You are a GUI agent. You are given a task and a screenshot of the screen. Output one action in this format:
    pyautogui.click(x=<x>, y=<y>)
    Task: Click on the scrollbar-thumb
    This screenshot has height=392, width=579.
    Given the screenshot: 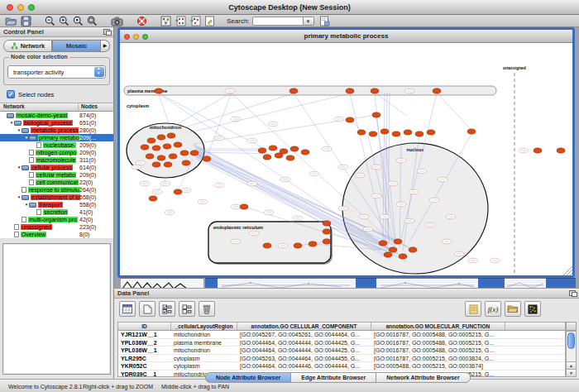 What is the action you would take?
    pyautogui.click(x=571, y=341)
    